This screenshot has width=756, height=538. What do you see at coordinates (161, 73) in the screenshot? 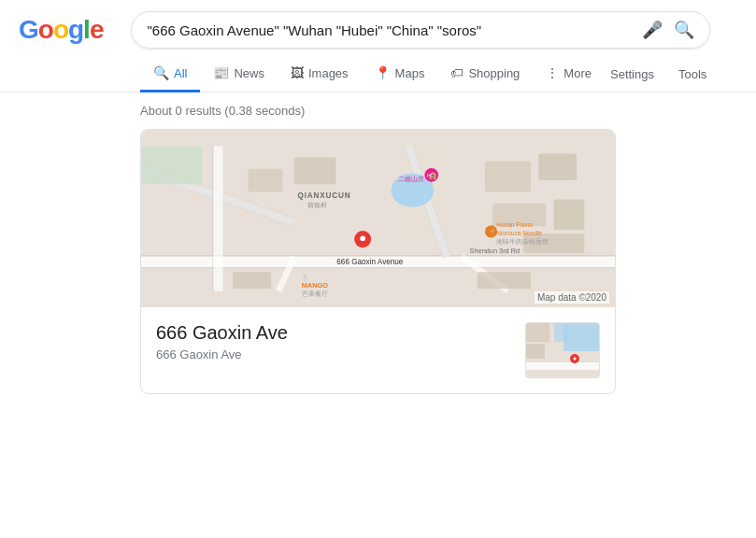
I see `all-icon: 🔍` at bounding box center [161, 73].